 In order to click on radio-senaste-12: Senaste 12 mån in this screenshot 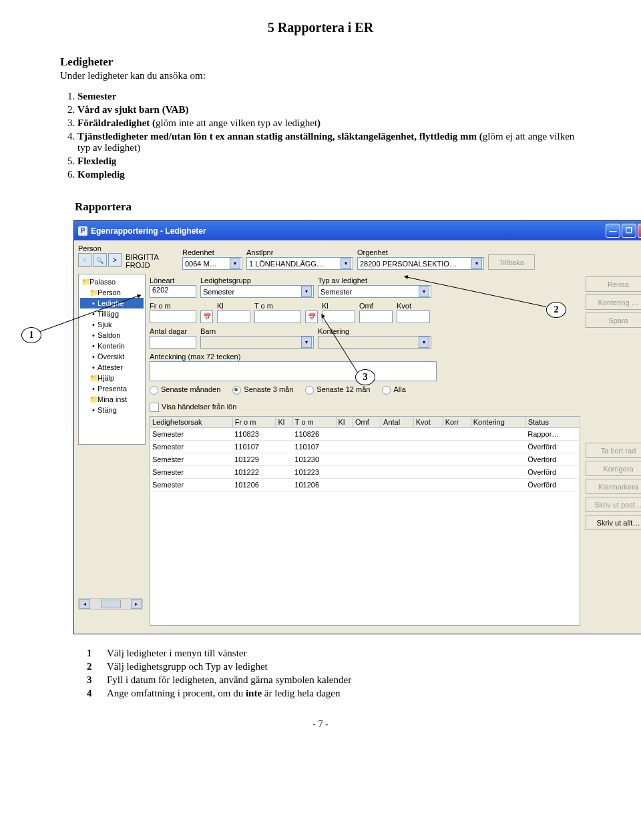, I will do `click(338, 390)`.